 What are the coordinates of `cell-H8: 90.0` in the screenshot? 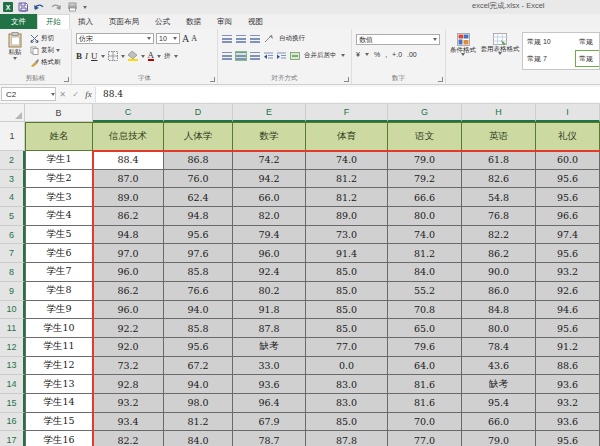 It's located at (499, 272).